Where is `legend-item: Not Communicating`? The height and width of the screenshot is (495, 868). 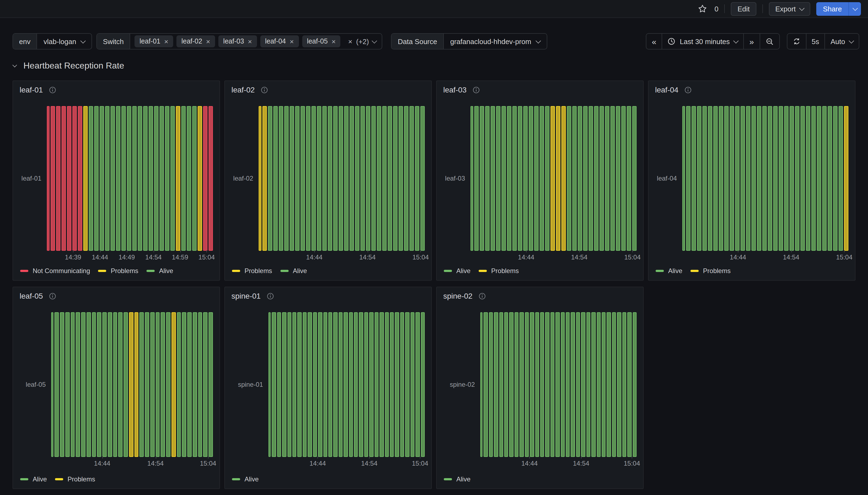 legend-item: Not Communicating is located at coordinates (55, 271).